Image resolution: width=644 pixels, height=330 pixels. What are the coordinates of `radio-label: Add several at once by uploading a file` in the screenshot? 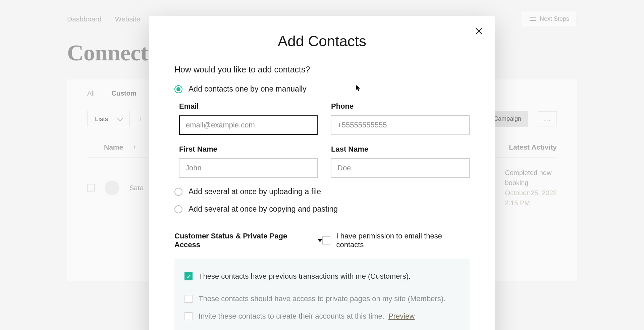 It's located at (255, 192).